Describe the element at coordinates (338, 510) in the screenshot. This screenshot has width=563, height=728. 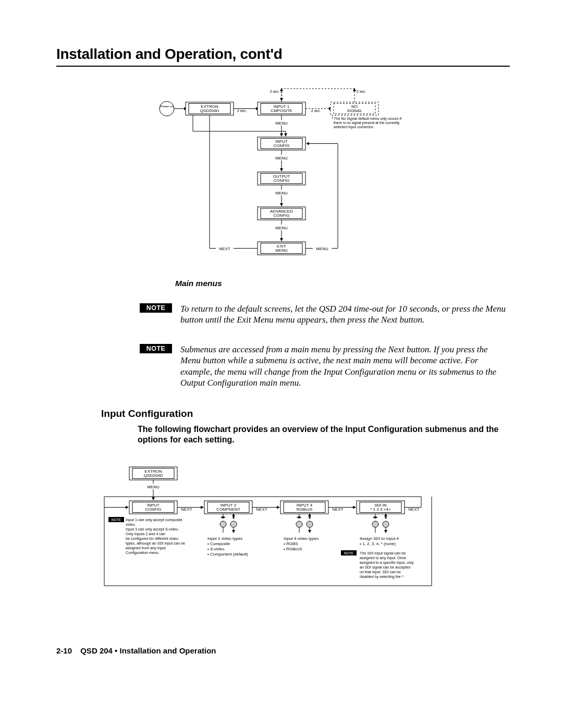
I see `next-3: NEXT` at that location.